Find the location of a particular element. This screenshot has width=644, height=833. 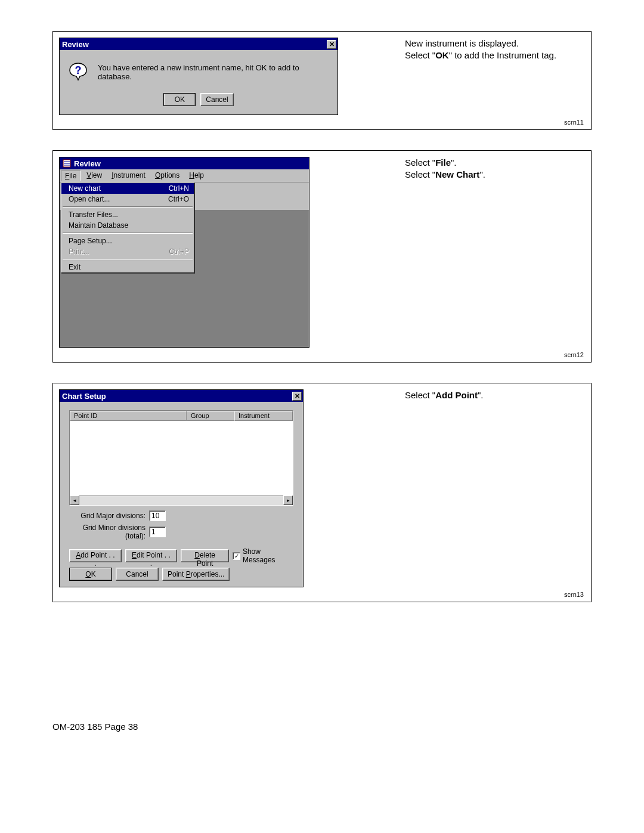

scroll-right-icon: ▸ is located at coordinates (288, 500).